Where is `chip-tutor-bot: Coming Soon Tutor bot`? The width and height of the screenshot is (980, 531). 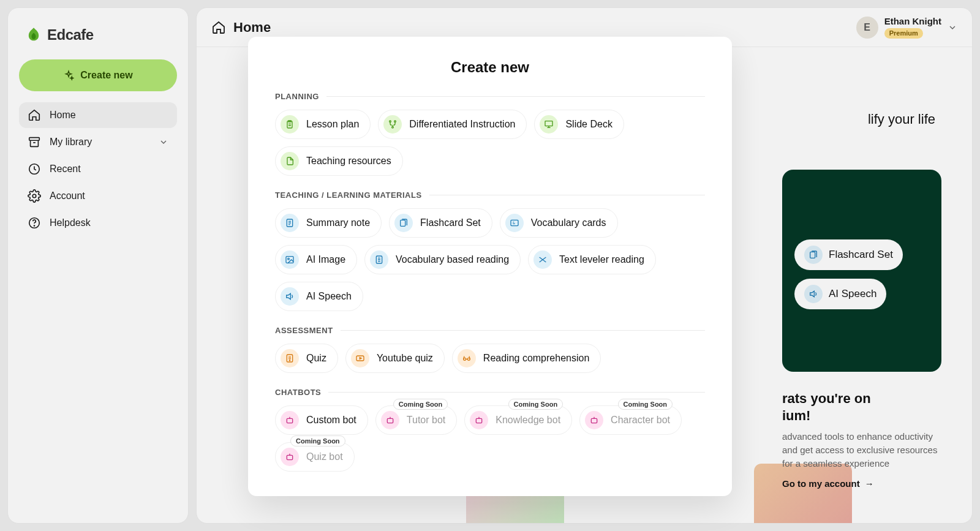
chip-tutor-bot: Coming Soon Tutor bot is located at coordinates (417, 420).